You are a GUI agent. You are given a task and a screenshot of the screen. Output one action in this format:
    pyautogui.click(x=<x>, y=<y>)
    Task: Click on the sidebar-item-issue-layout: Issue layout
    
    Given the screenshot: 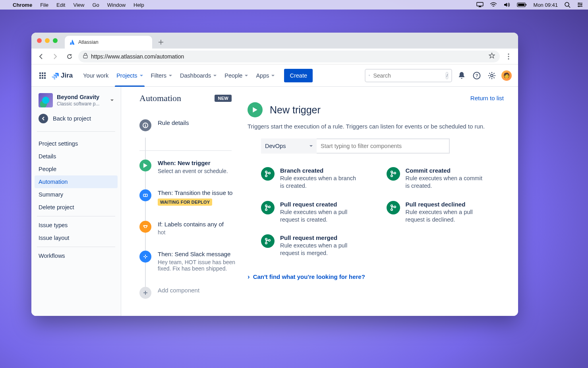 What is the action you would take?
    pyautogui.click(x=76, y=238)
    